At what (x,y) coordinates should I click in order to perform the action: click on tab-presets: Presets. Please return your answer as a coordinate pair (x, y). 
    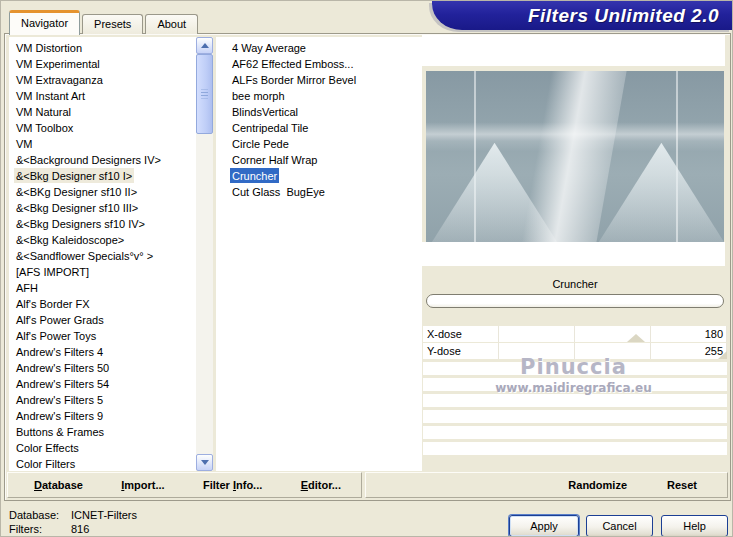
    Looking at the image, I should click on (112, 24).